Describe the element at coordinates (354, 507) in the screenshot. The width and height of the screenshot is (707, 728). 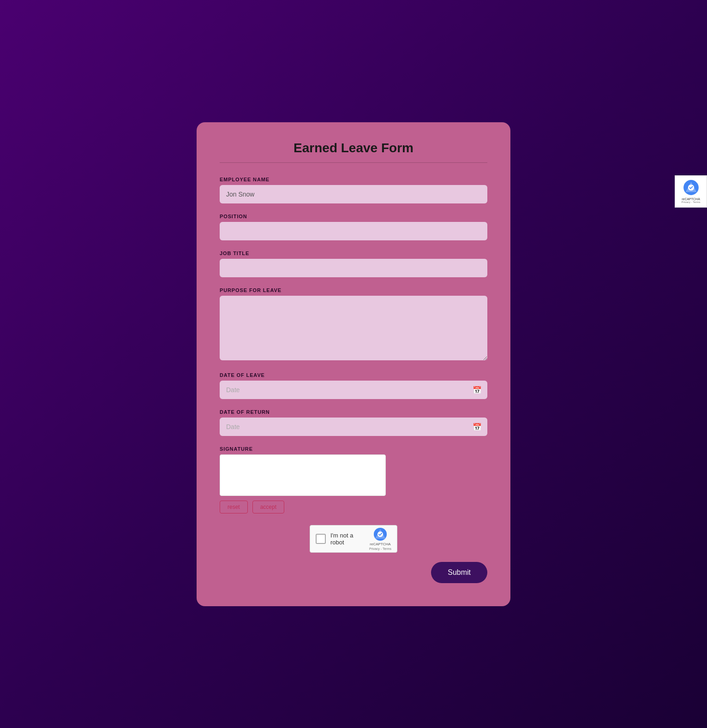
I see `signature-buttons: reset accept` at that location.